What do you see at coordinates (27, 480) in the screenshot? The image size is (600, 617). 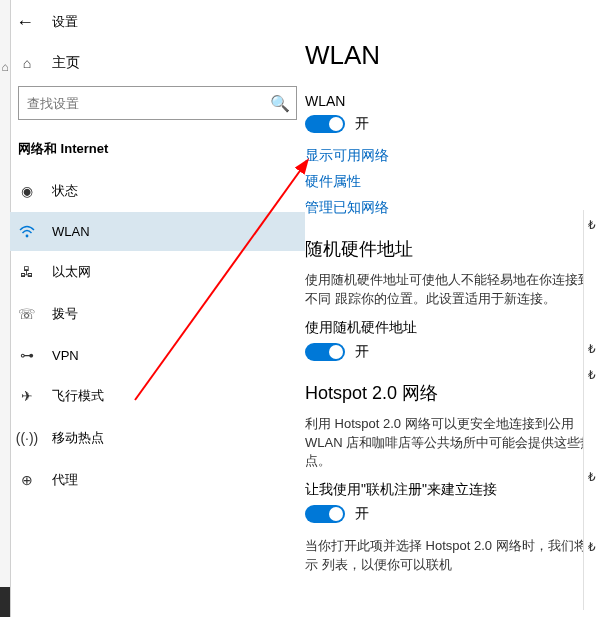 I see `proxy-icon: ⊕` at bounding box center [27, 480].